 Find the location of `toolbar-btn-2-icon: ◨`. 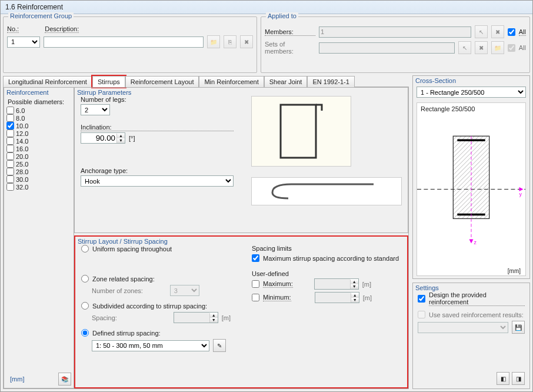

toolbar-btn-2-icon: ◨ is located at coordinates (518, 378).